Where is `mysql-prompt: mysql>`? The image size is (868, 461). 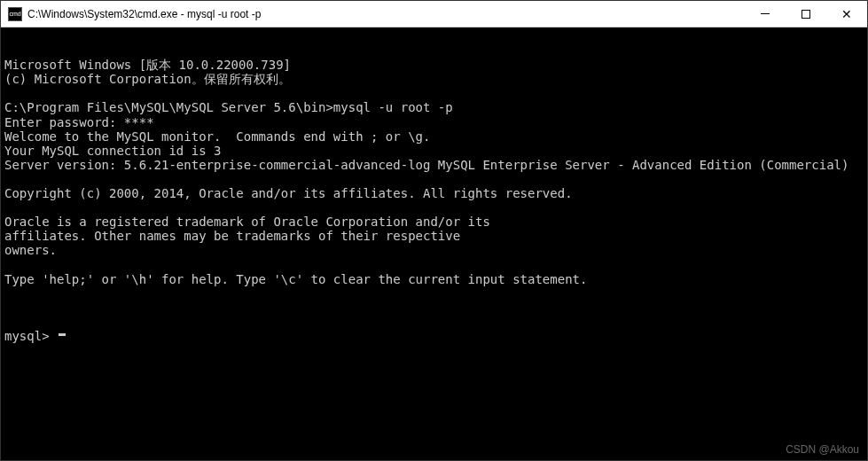
mysql-prompt: mysql> is located at coordinates (30, 336).